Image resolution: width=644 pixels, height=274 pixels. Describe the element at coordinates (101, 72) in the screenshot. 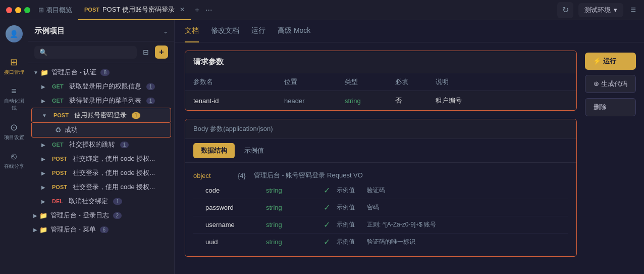

I see `folder-item-auth: ▼ 📁 管理后台 - 认证 8` at that location.